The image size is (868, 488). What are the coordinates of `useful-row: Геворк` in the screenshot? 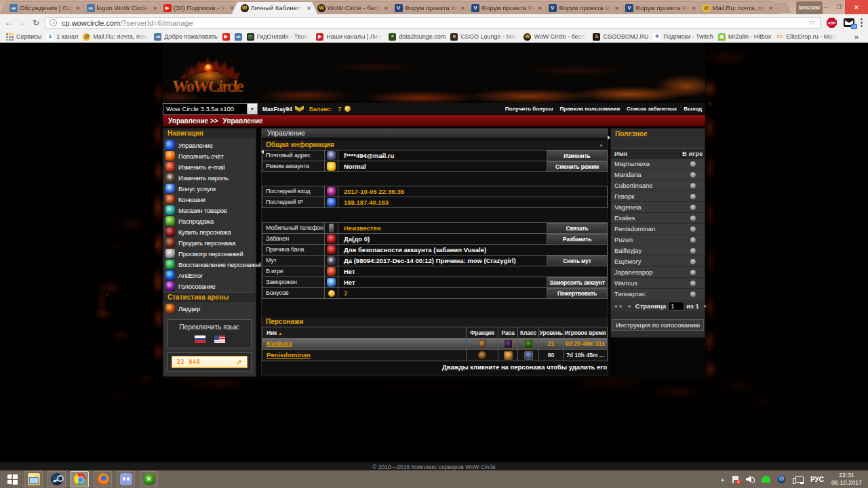 It's located at (658, 197).